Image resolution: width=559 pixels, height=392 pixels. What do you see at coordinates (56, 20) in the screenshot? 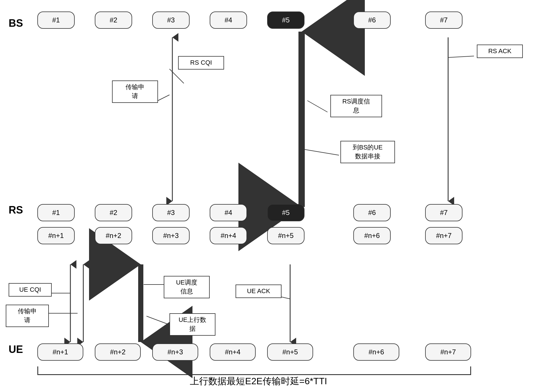
I see `bs-slot-1: #1` at bounding box center [56, 20].